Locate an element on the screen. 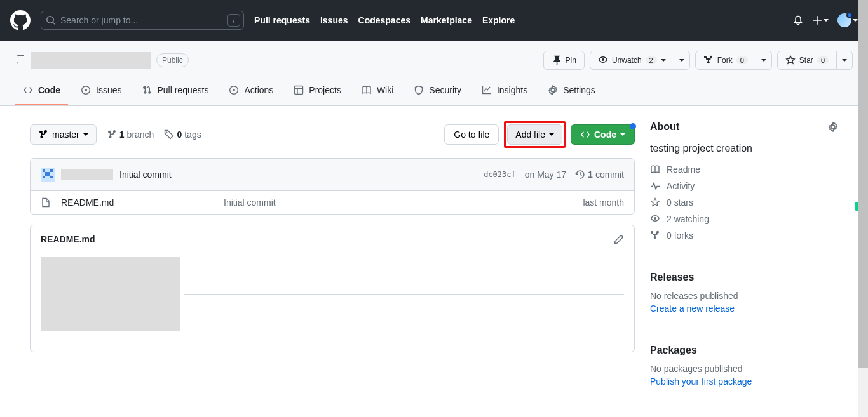 The image size is (868, 417). create-release-link: Create a new release is located at coordinates (693, 308).